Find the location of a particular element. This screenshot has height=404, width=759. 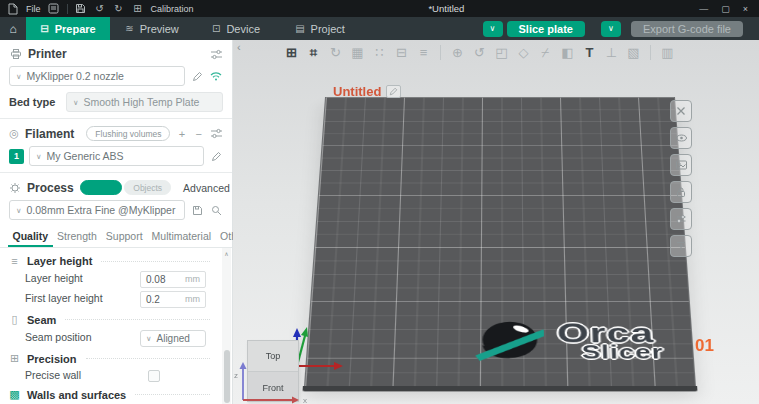

bed-type-value: Smooth High Temp Plate is located at coordinates (142, 102).